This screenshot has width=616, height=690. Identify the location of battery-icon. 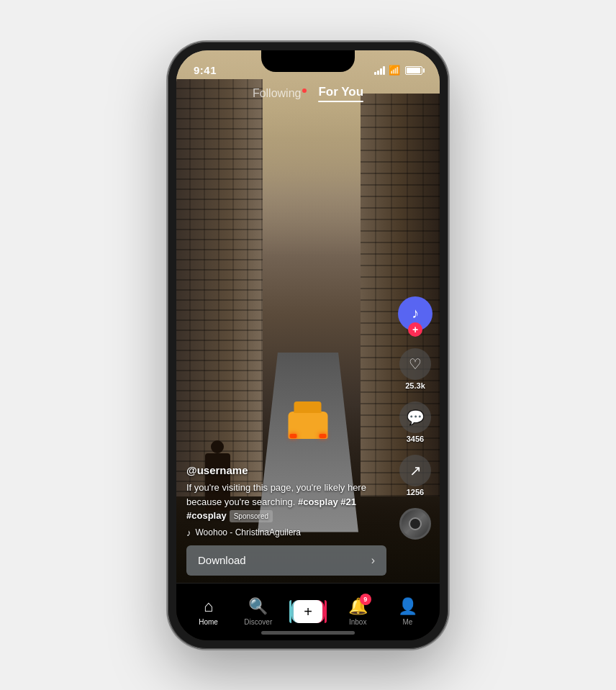
(414, 71).